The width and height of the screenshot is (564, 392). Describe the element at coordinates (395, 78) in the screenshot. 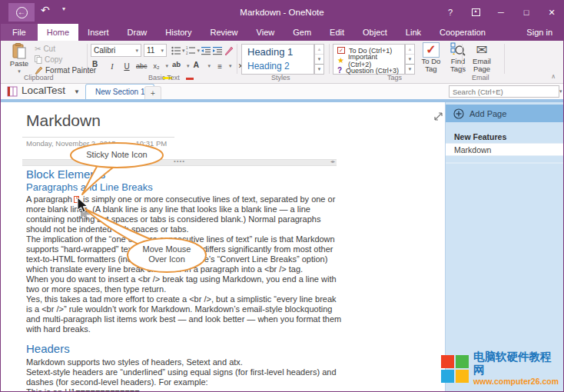

I see `tags-group-label: Tags` at that location.